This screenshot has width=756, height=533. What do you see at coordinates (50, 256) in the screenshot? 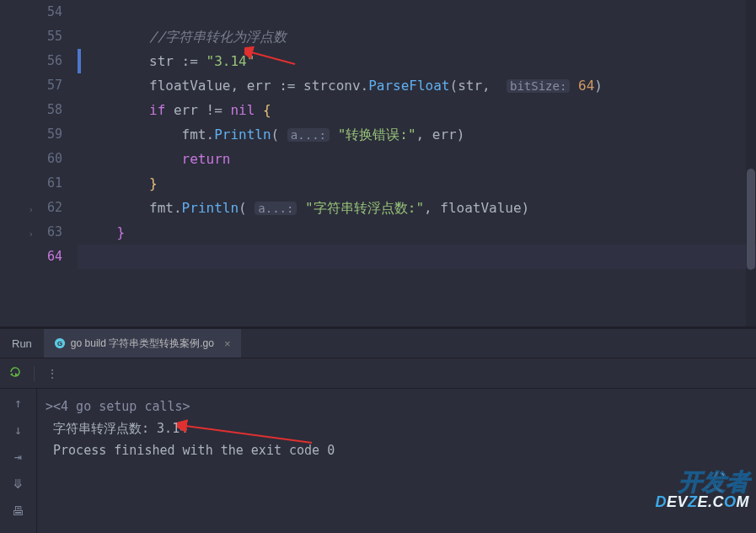
I see `line-number: 64` at bounding box center [50, 256].